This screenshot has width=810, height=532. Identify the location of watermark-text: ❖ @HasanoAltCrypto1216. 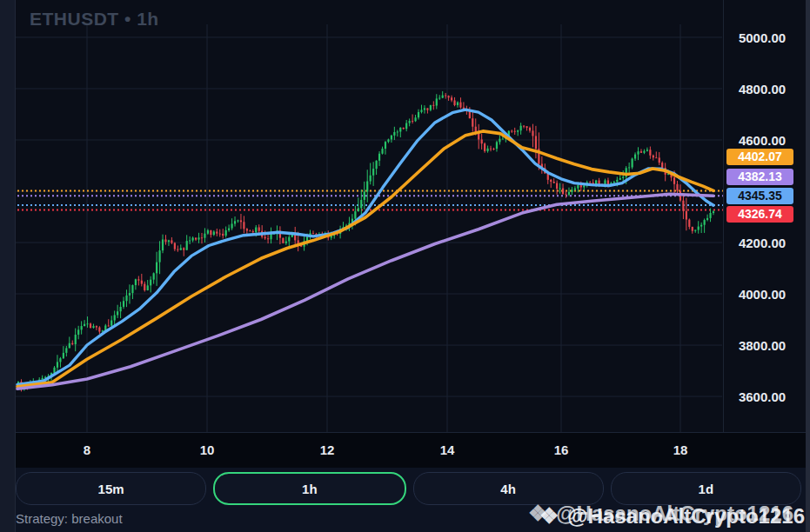
(672, 516).